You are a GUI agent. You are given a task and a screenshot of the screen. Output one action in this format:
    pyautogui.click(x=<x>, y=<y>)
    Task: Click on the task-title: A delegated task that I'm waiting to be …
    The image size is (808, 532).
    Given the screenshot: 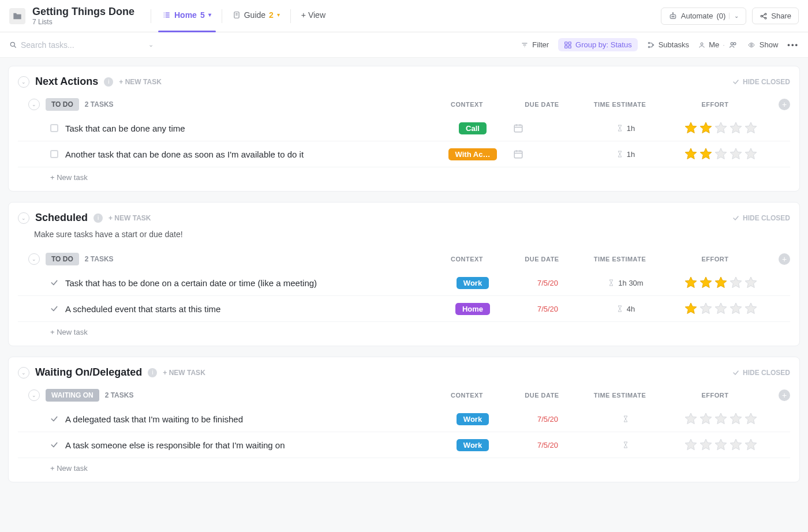 What is the action you would take?
    pyautogui.click(x=154, y=419)
    